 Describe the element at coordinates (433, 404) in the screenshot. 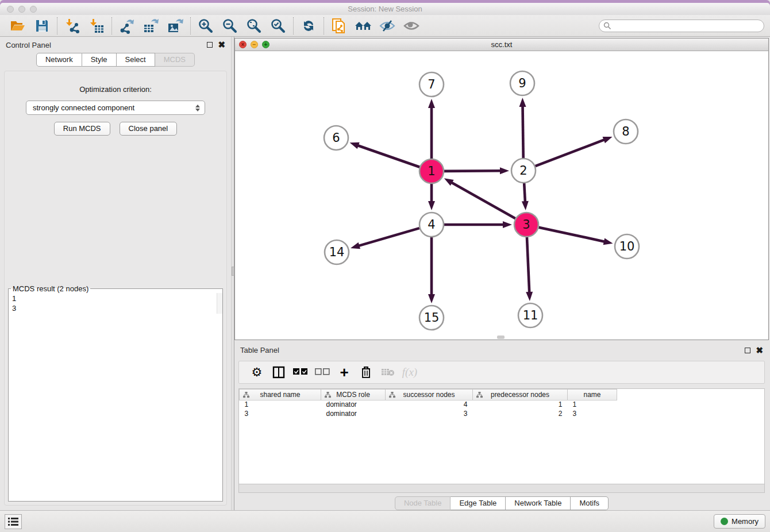

I see `table-row: 1dominator411` at that location.